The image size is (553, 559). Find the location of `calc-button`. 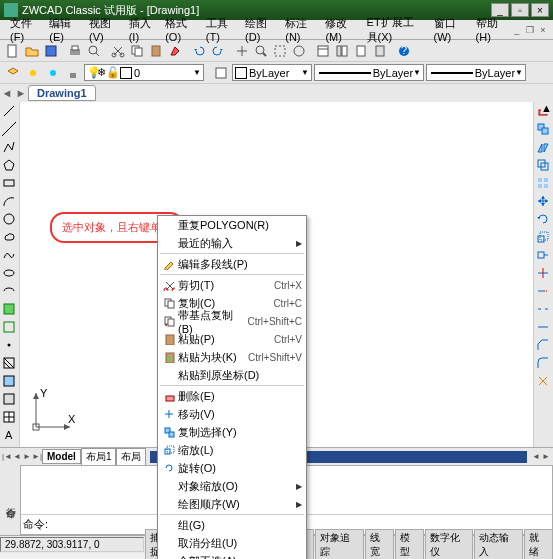

calc-button is located at coordinates (380, 51).